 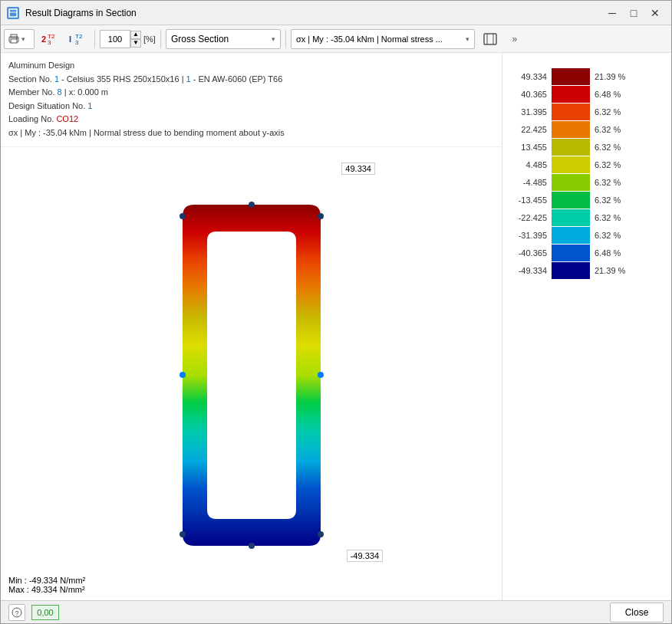 What do you see at coordinates (370, 39) in the screenshot?
I see `stress-dropdown-label: σx | My : -35.04 kNm | Normal stress ...` at bounding box center [370, 39].